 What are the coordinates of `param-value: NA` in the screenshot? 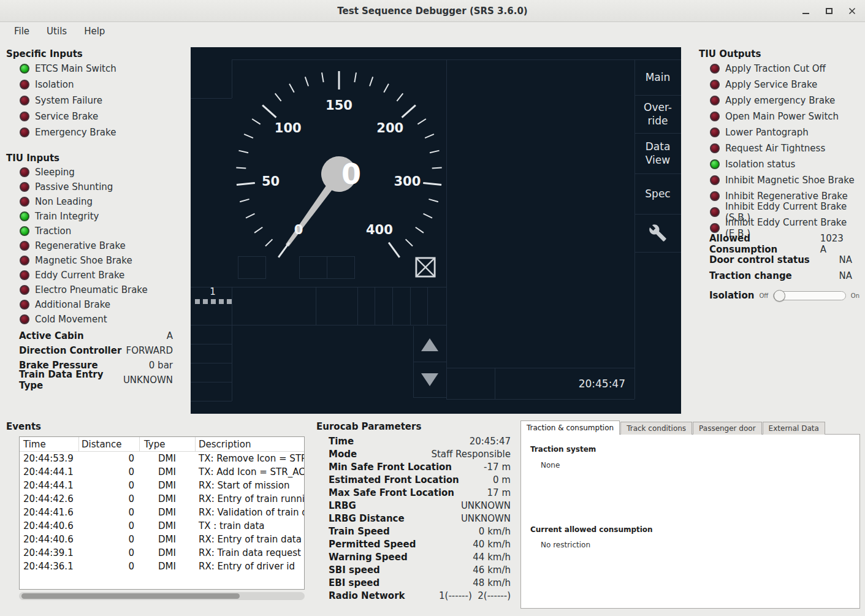 It's located at (846, 260).